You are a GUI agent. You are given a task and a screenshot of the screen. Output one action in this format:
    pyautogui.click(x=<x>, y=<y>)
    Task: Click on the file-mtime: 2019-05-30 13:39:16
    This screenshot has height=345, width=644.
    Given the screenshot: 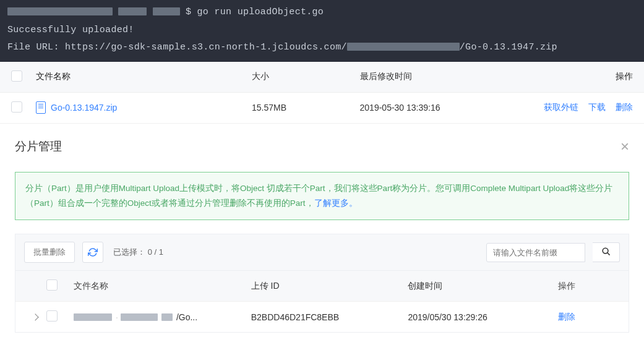 What is the action you would take?
    pyautogui.click(x=444, y=108)
    